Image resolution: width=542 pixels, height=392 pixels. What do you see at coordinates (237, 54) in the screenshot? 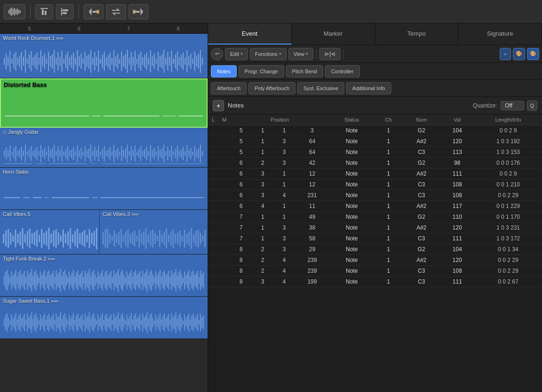
I see `edit-btn: Edit ▾` at bounding box center [237, 54].